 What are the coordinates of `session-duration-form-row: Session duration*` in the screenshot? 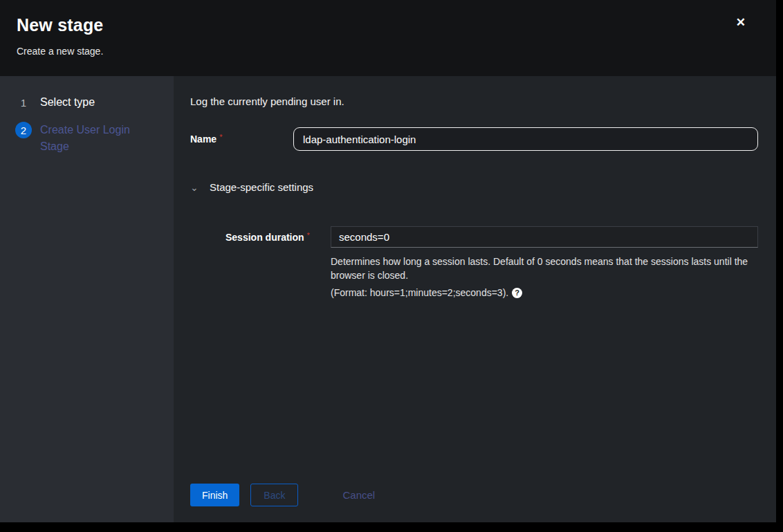 It's located at (492, 237).